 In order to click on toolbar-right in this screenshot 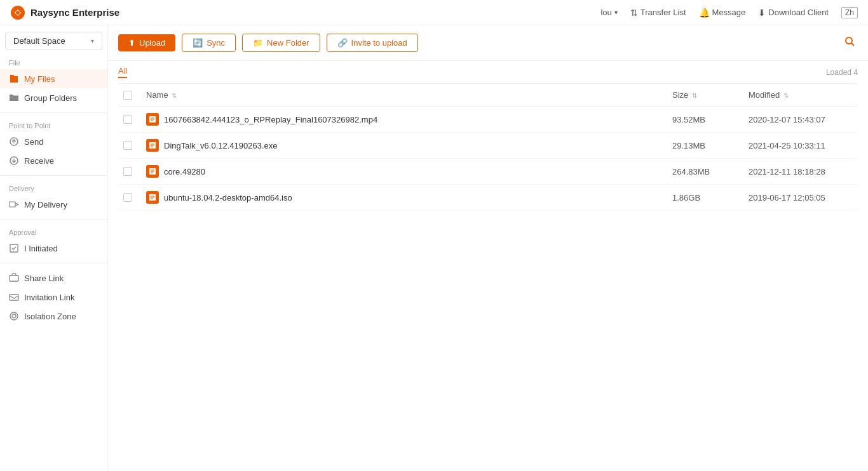, I will do `click(850, 43)`.